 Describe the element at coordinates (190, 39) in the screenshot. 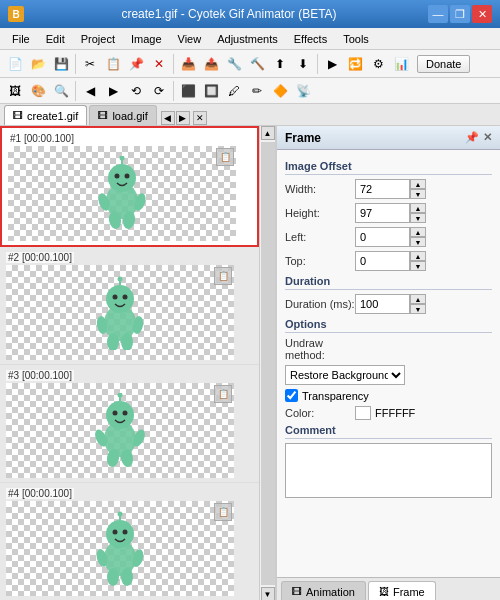

I see `menu-view: View` at that location.